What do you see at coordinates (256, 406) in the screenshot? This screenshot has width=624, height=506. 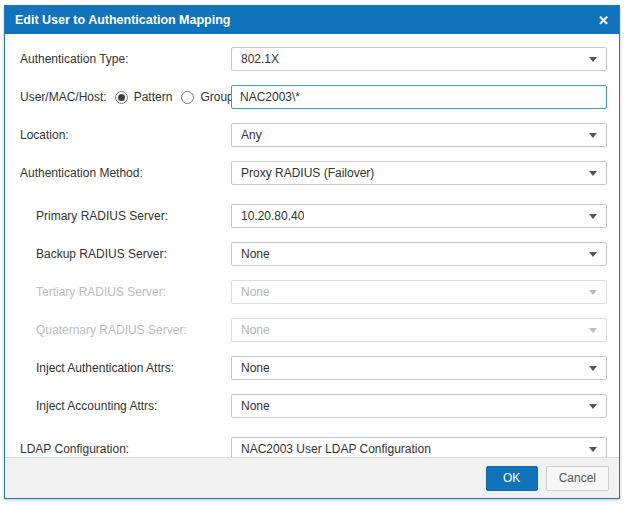 I see `inject-accounting-attrs-value: None` at bounding box center [256, 406].